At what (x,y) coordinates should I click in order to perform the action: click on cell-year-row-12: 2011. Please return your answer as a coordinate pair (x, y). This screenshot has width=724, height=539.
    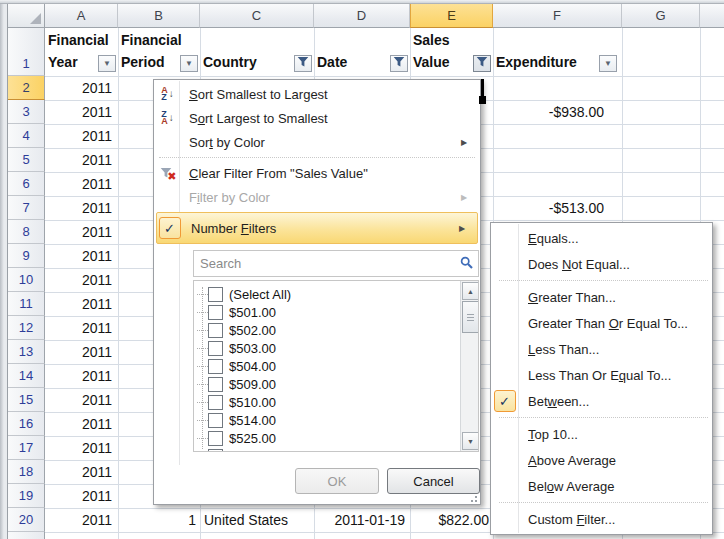
    Looking at the image, I should click on (78, 328).